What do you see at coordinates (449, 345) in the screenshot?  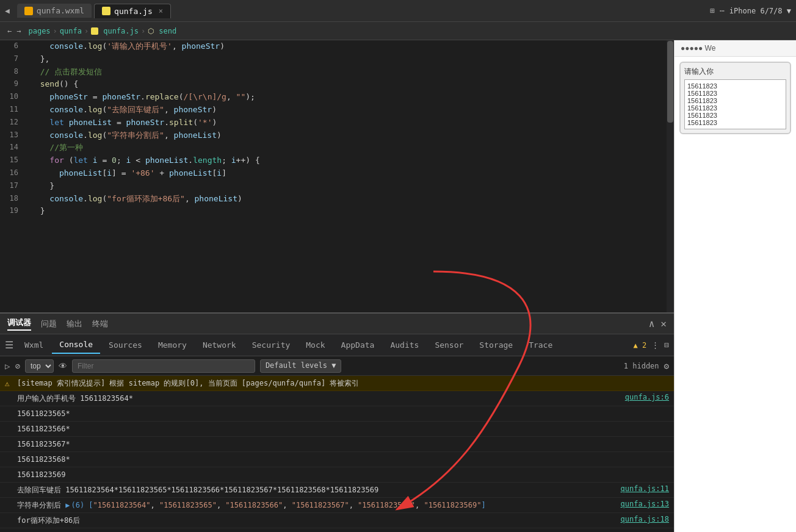 I see `tab-sensor: Sensor` at bounding box center [449, 345].